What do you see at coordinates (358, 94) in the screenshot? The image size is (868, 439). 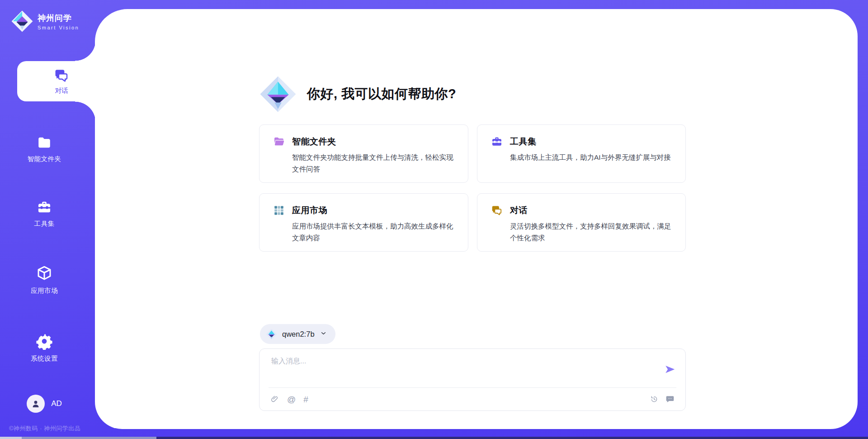 I see `greeting: 你好, 我可以如何帮助你?` at bounding box center [358, 94].